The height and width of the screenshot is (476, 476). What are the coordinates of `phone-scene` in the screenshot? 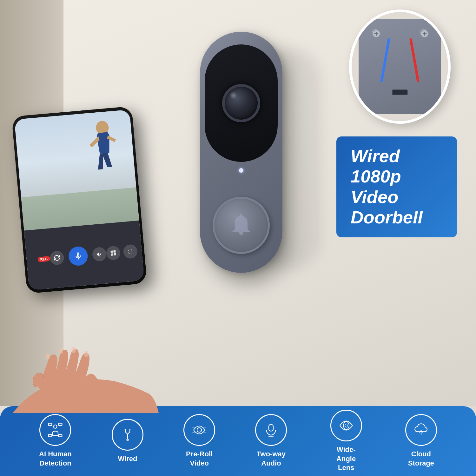 It's located at (77, 170).